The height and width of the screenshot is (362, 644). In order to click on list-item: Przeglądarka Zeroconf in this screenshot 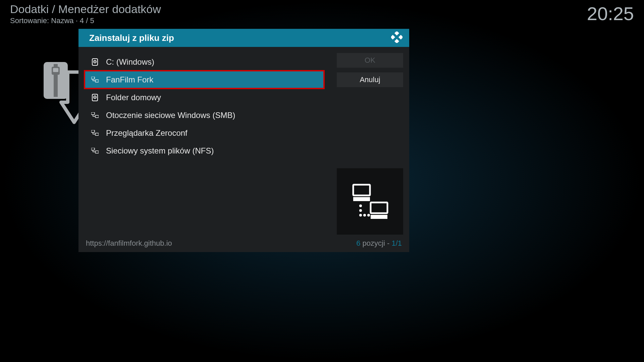, I will do `click(204, 133)`.